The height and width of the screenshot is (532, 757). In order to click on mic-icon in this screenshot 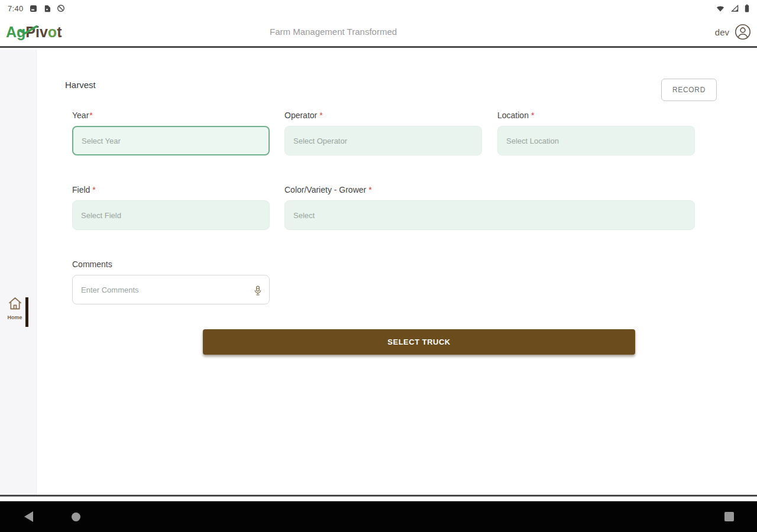, I will do `click(258, 292)`.